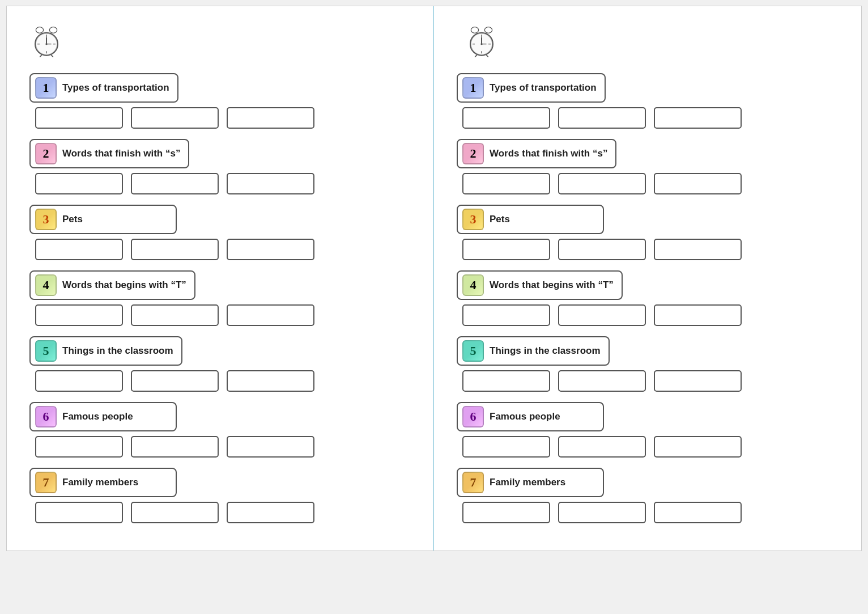  Describe the element at coordinates (103, 417) in the screenshot. I see `category-label-box-6: 6Famous people` at that location.